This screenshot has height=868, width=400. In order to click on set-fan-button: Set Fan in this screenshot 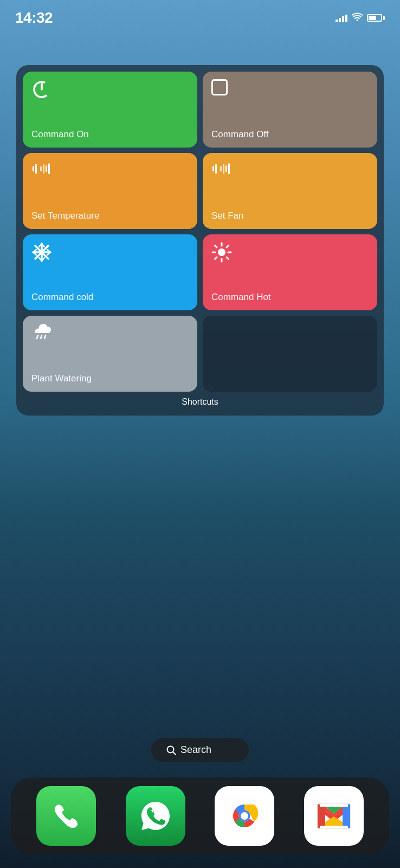, I will do `click(290, 191)`.